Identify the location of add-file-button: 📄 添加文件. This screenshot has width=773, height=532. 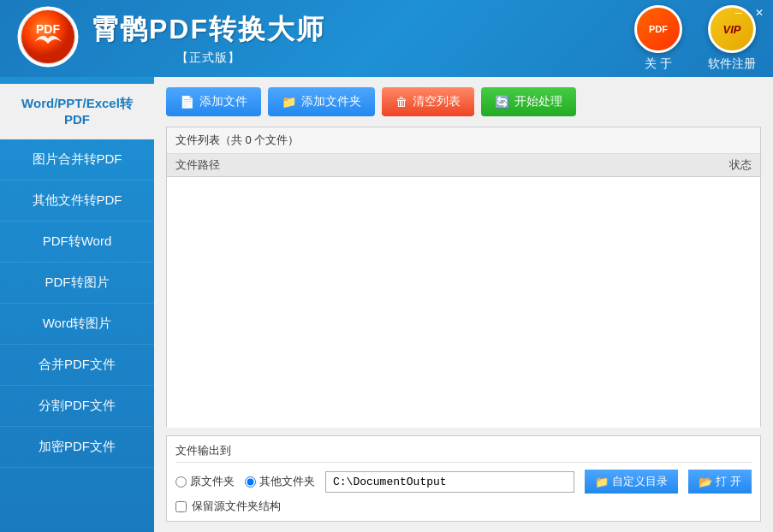
(214, 102).